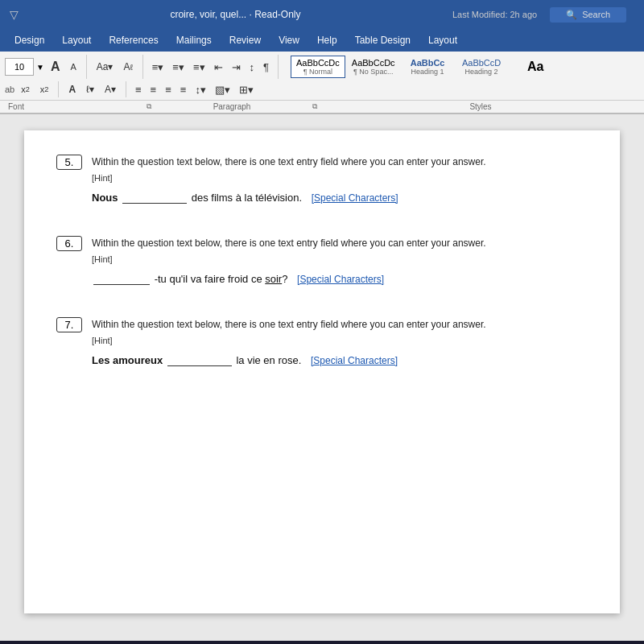 This screenshot has width=644, height=644. I want to click on question-7-input, so click(200, 359).